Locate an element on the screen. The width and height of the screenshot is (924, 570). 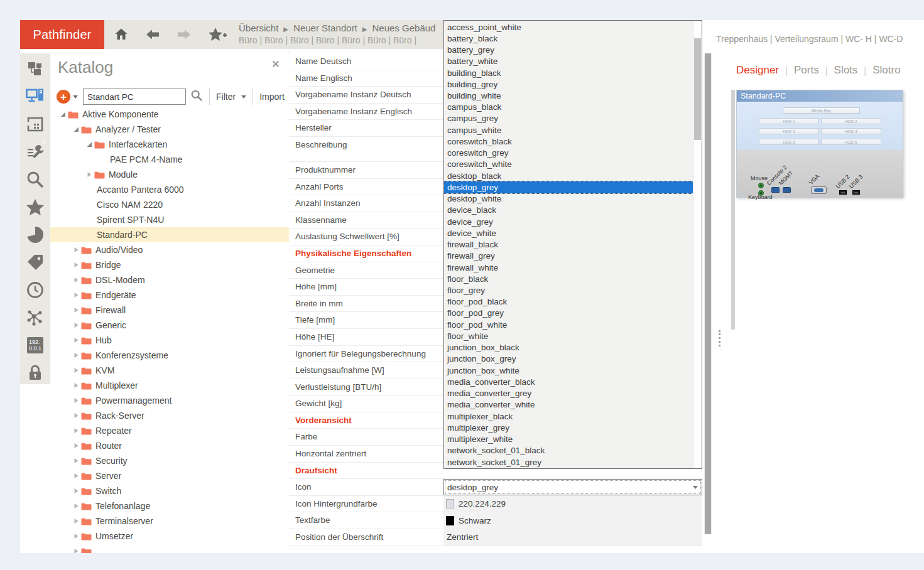
tree-item-server: Server is located at coordinates (170, 476).